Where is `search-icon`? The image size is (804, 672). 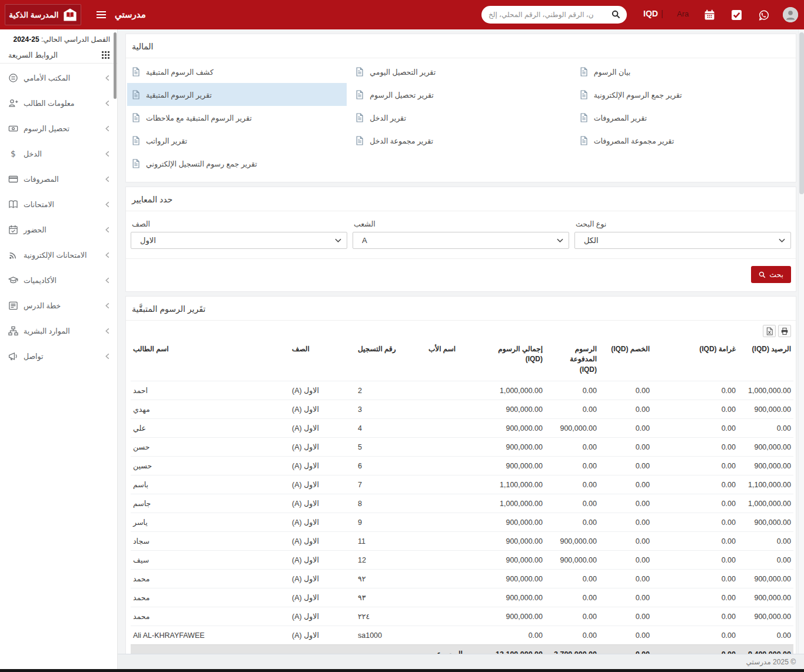 search-icon is located at coordinates (616, 14).